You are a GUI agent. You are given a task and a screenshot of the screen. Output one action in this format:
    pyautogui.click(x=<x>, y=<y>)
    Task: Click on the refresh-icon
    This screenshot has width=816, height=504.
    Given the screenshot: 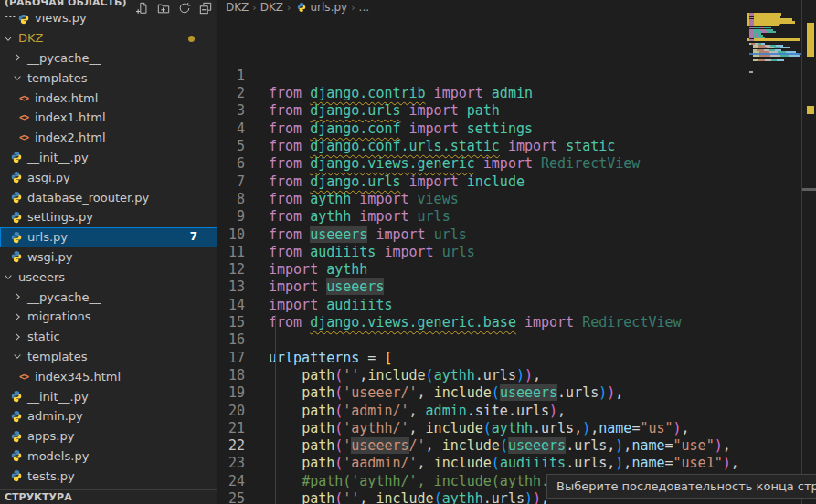 What is the action you would take?
    pyautogui.click(x=185, y=8)
    